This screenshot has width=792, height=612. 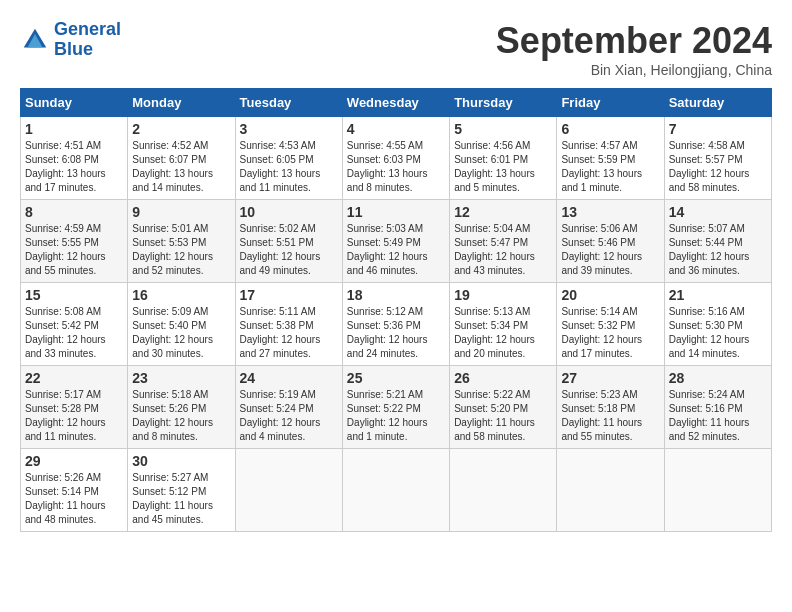 I want to click on header-day-monday: Monday, so click(x=182, y=103).